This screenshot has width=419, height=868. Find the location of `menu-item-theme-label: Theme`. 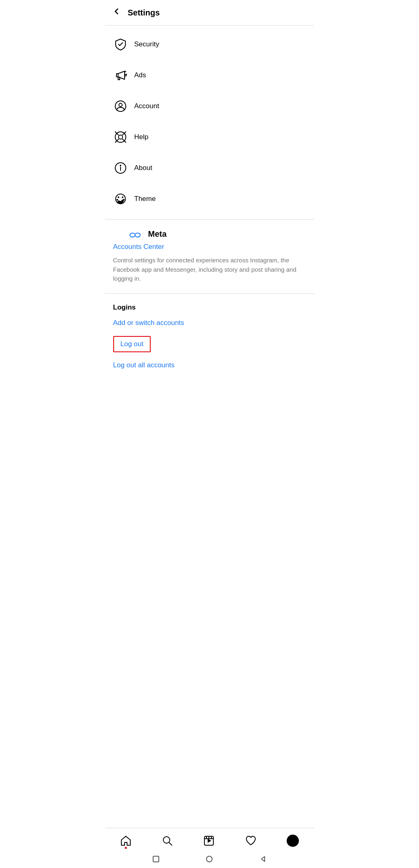

menu-item-theme-label: Theme is located at coordinates (145, 199).